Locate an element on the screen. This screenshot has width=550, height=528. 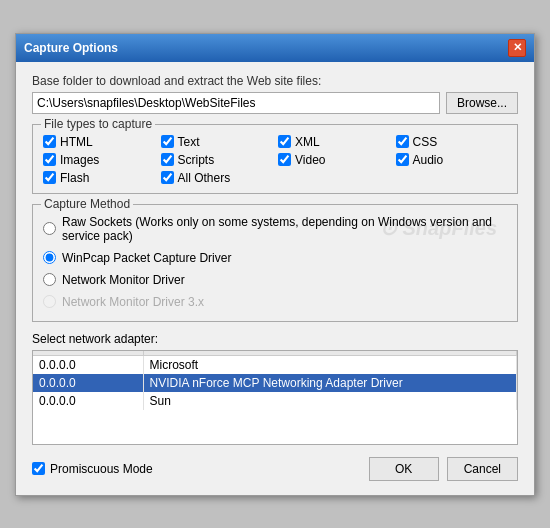
capture-method-title: Capture Method is located at coordinates (87, 204).